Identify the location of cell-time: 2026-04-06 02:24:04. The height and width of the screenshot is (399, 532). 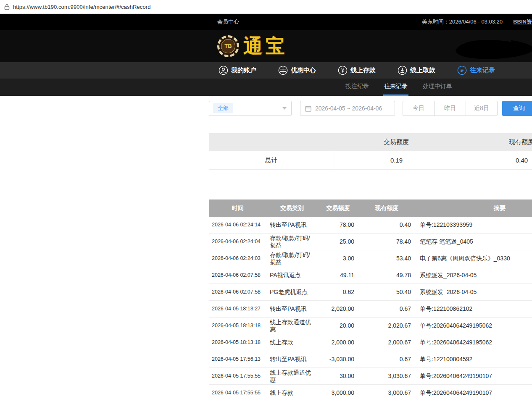
(238, 242).